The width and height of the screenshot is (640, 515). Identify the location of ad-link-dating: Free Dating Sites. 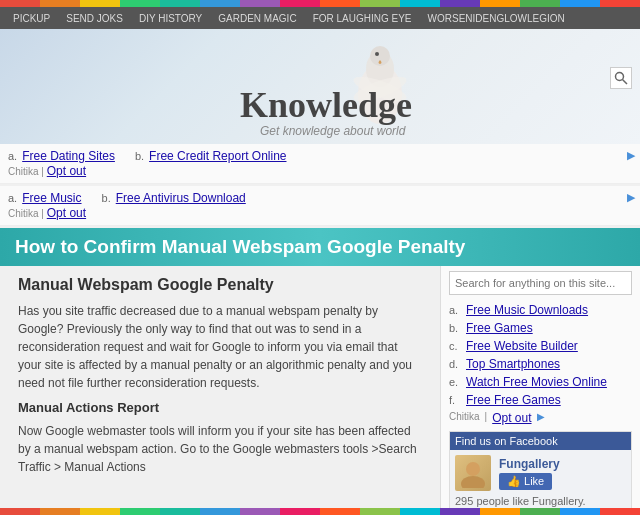
(68, 156).